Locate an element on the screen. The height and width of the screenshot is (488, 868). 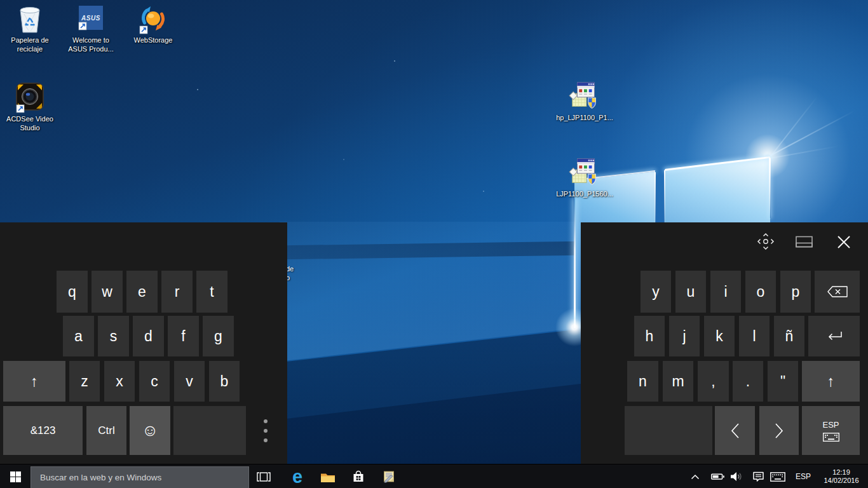
key-g: g is located at coordinates (219, 336).